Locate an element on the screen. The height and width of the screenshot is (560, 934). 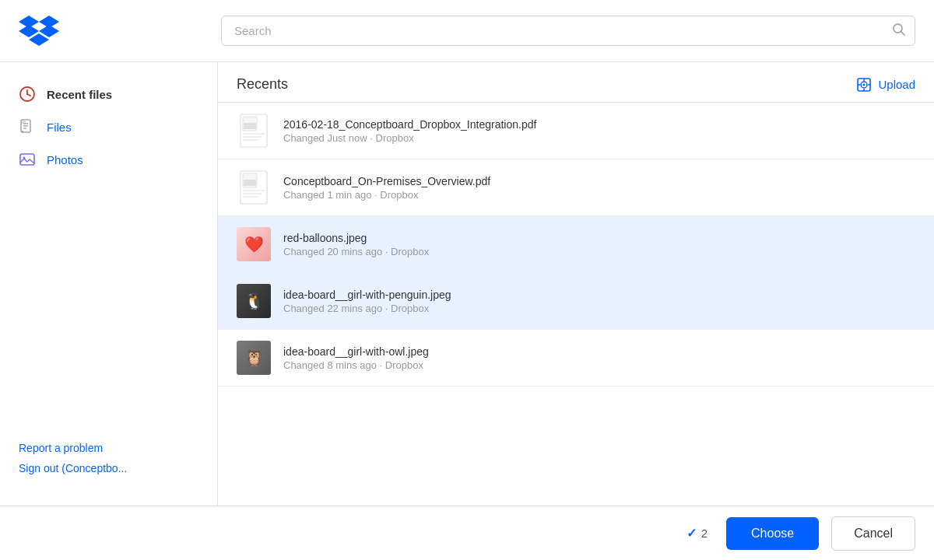
search-area is located at coordinates (568, 31).